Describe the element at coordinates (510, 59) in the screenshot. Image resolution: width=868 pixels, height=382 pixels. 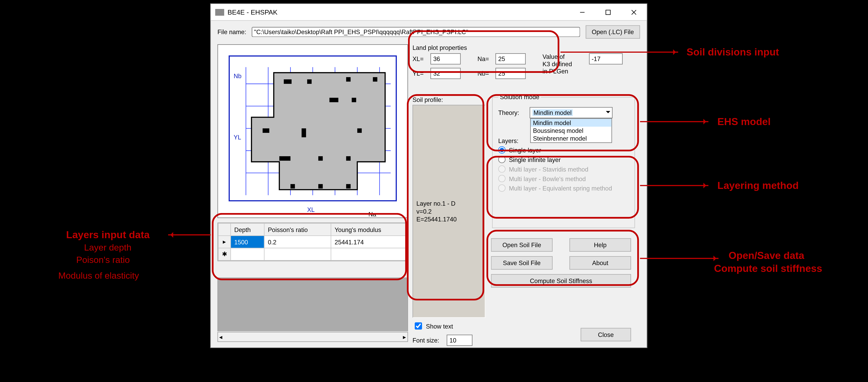
I see `na-input` at that location.